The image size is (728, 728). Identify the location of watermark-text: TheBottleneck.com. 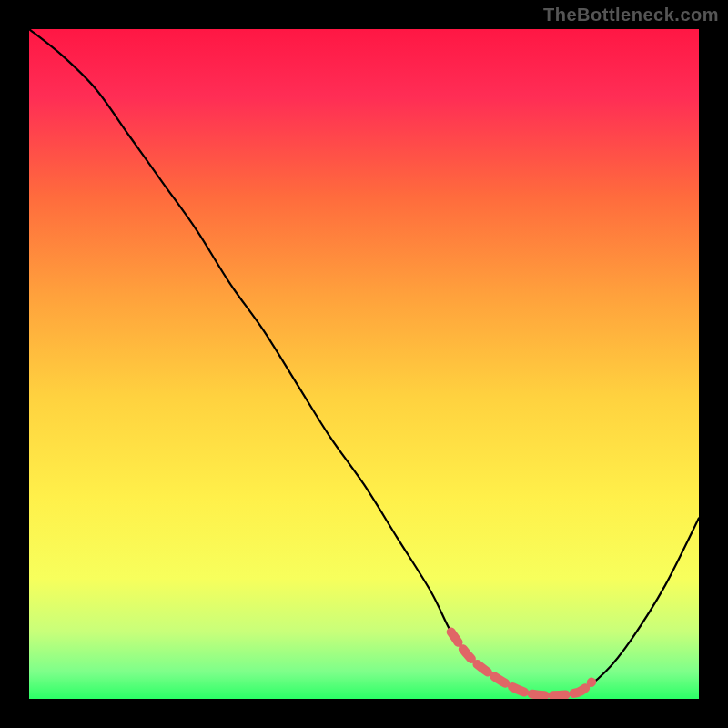
(632, 15).